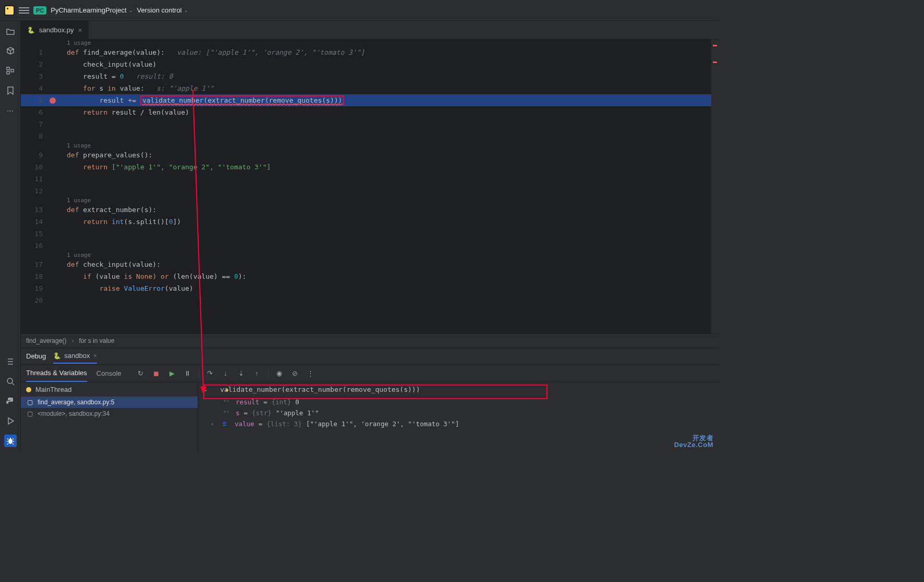  I want to click on var-name: s, so click(238, 413).